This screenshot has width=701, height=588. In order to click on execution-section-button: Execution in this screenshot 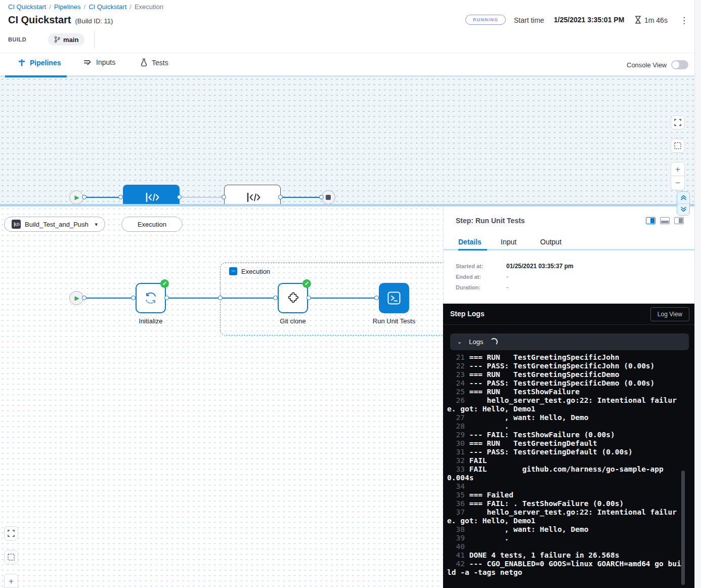, I will do `click(152, 224)`.